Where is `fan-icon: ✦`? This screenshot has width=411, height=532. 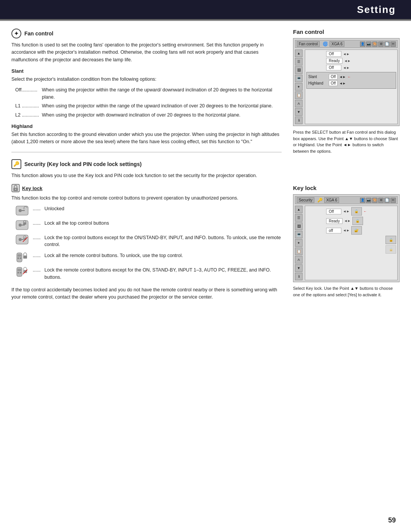 fan-icon: ✦ is located at coordinates (16, 34).